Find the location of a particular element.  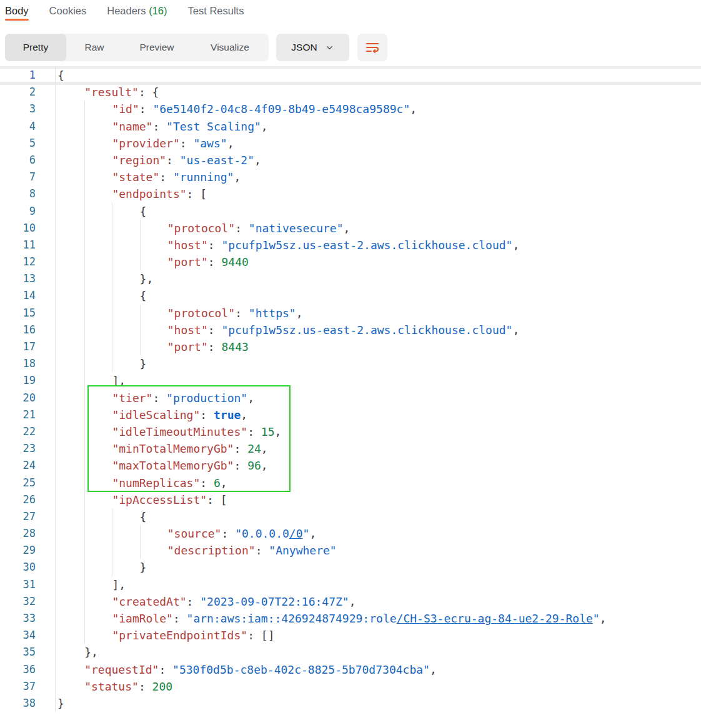

code-line: 26"ipAccessList": [ is located at coordinates (350, 499).